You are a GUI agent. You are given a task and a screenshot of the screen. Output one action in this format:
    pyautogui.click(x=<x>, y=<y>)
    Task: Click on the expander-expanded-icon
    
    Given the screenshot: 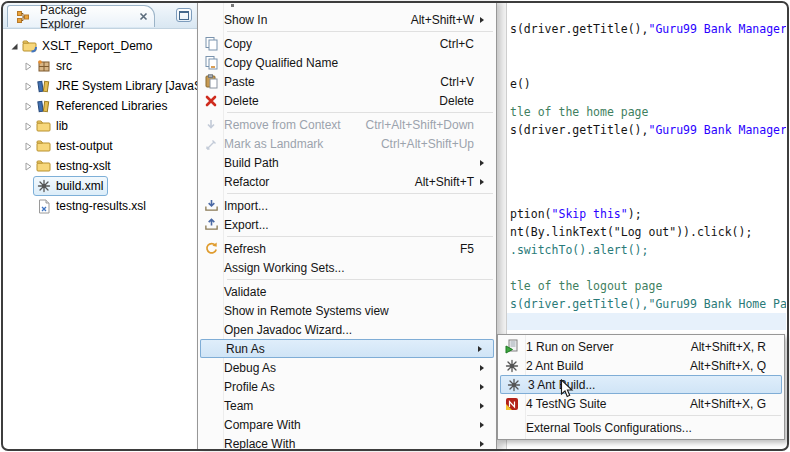 What is the action you would take?
    pyautogui.click(x=16, y=46)
    